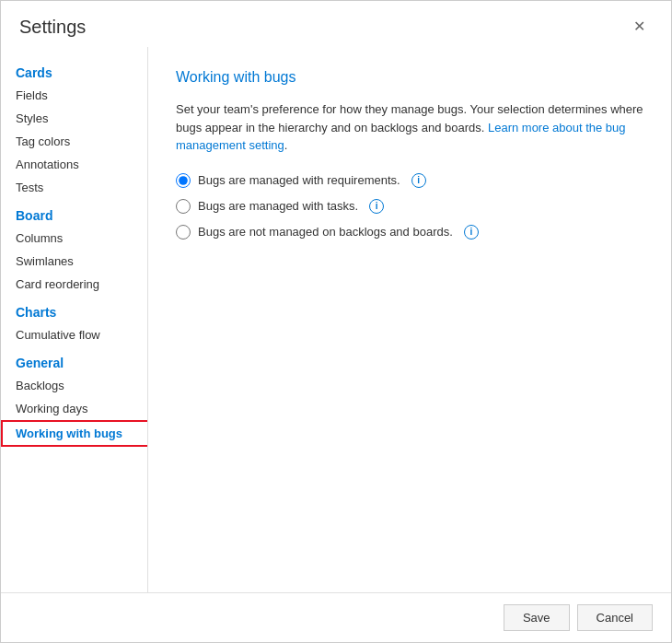  Describe the element at coordinates (377, 206) in the screenshot. I see `info-icon-bugs-tasks: i` at that location.